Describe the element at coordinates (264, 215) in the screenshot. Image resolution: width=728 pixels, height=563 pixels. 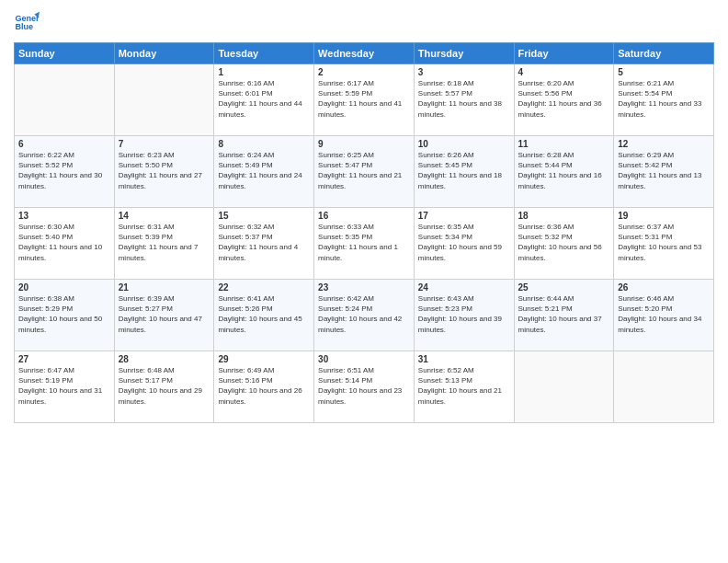
I see `day-number: 15` at that location.